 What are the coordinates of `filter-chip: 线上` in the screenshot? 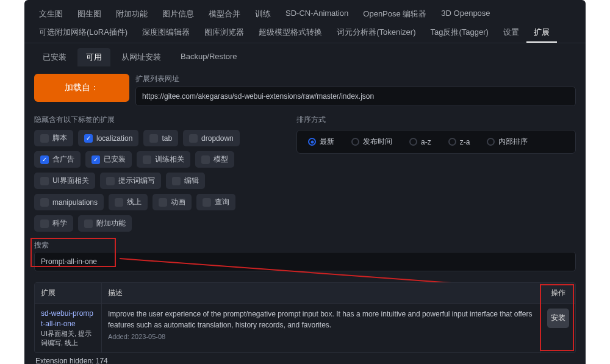 It's located at (128, 202).